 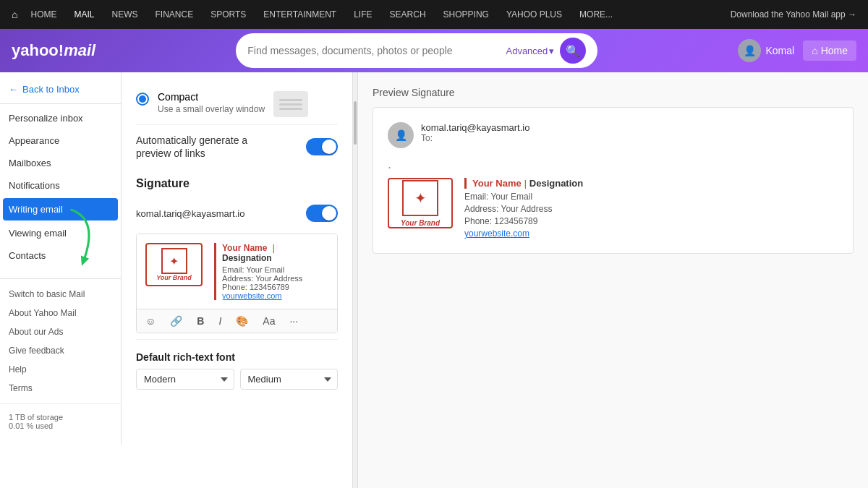 I want to click on compact-radio, so click(x=142, y=99).